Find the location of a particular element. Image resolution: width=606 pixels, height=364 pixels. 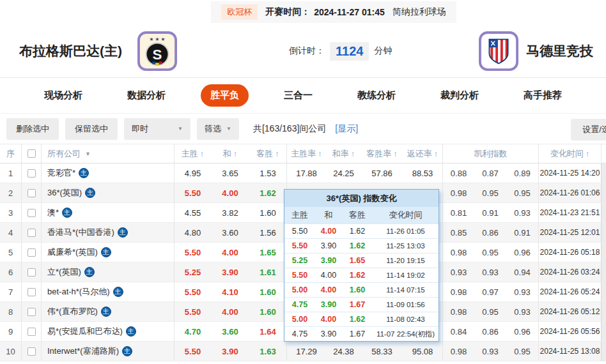

time-filter-select: 即时 ▼ is located at coordinates (157, 129).